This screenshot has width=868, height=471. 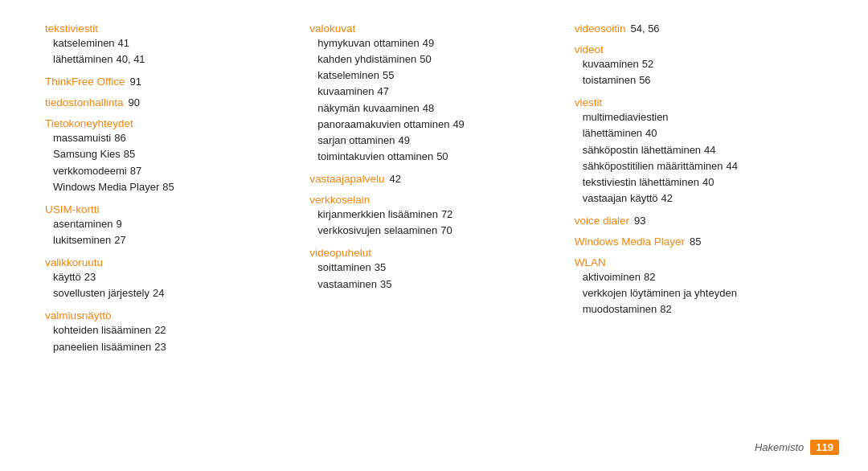 I want to click on section-0-0: tekstiviestitkatseleminen41lähettäminen4…, so click(x=169, y=45).